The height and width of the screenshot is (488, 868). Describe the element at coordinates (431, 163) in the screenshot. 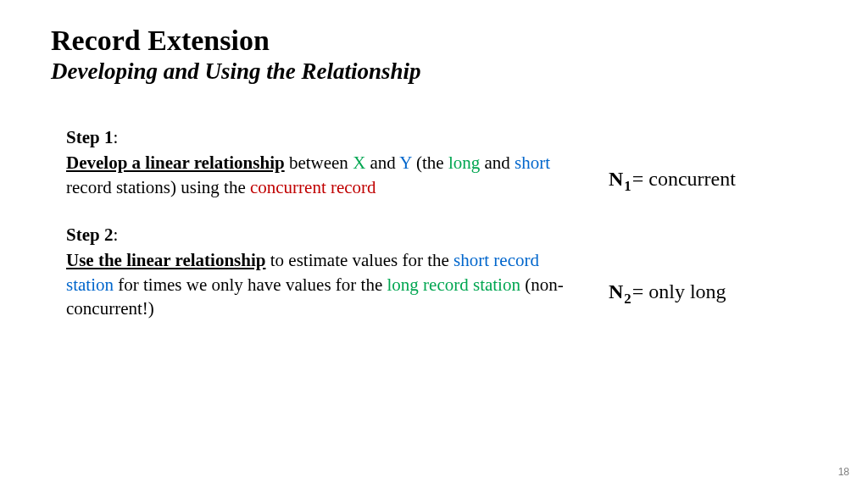

I see `text: (the` at that location.